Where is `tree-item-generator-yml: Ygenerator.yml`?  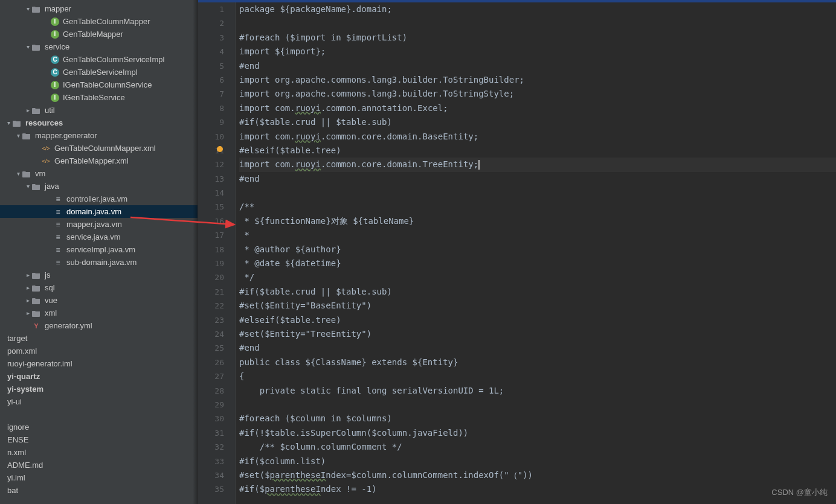
tree-item-generator-yml: Ygenerator.yml is located at coordinates (99, 326).